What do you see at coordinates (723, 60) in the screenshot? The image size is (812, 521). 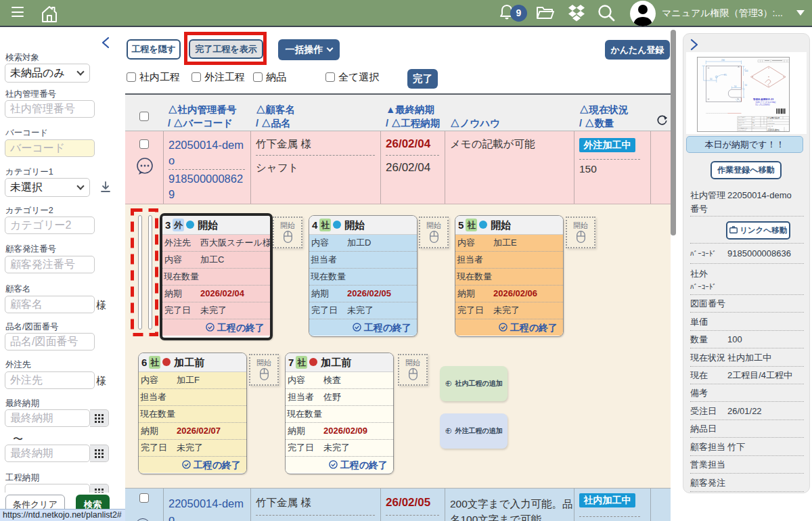 I see `svg-text: 200` at bounding box center [723, 60].